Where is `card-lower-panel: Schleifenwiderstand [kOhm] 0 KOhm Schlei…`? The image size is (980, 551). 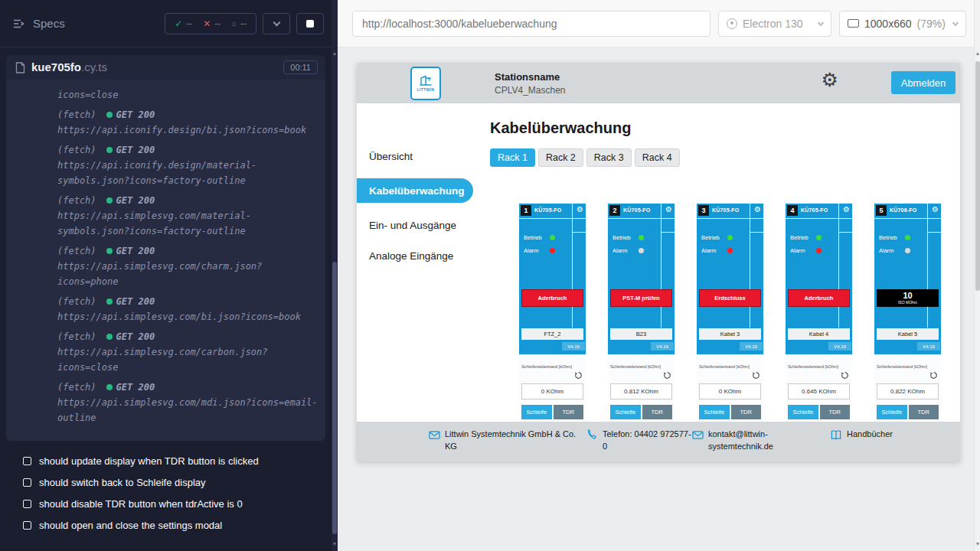
card-lower-panel: Schleifenwiderstand [kOhm] 0 KOhm Schlei… is located at coordinates (730, 388).